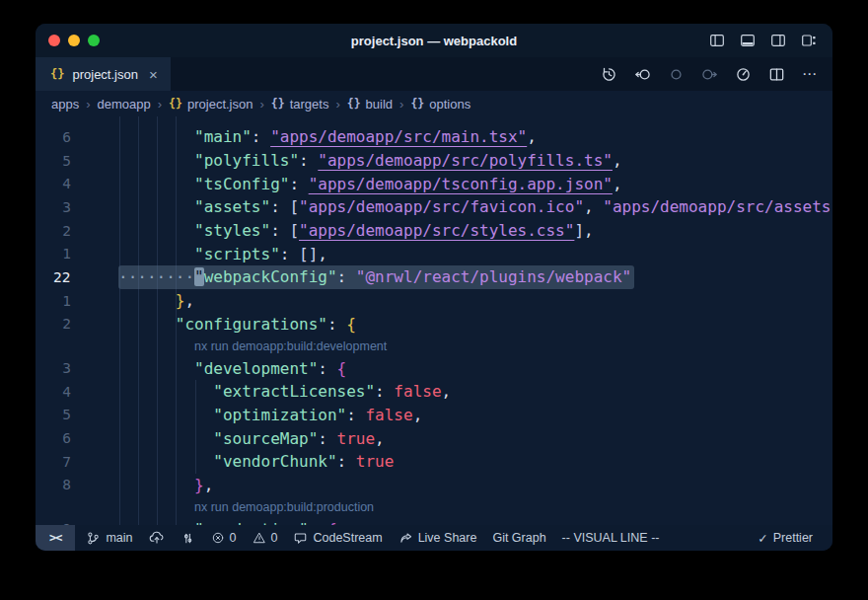  What do you see at coordinates (238, 438) in the screenshot?
I see `code-text: "sourceMap": true,` at bounding box center [238, 438].